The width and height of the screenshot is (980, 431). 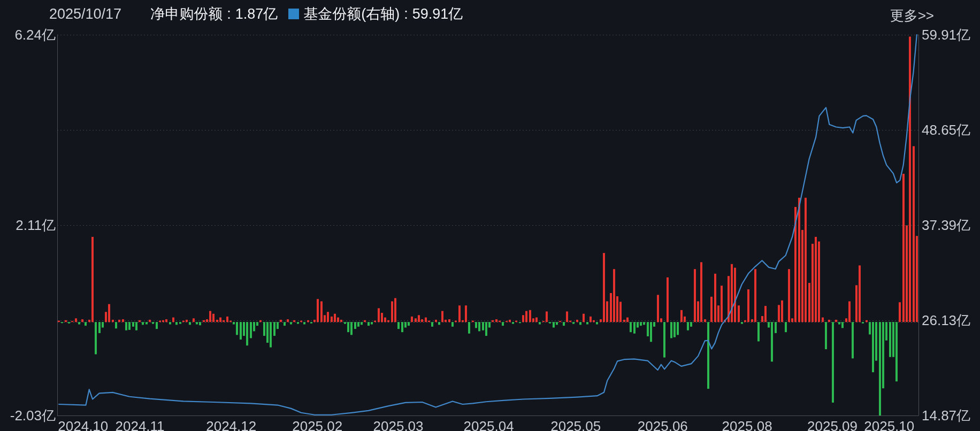 What do you see at coordinates (86, 14) in the screenshot?
I see `legend-date: 2025/10/17` at bounding box center [86, 14].